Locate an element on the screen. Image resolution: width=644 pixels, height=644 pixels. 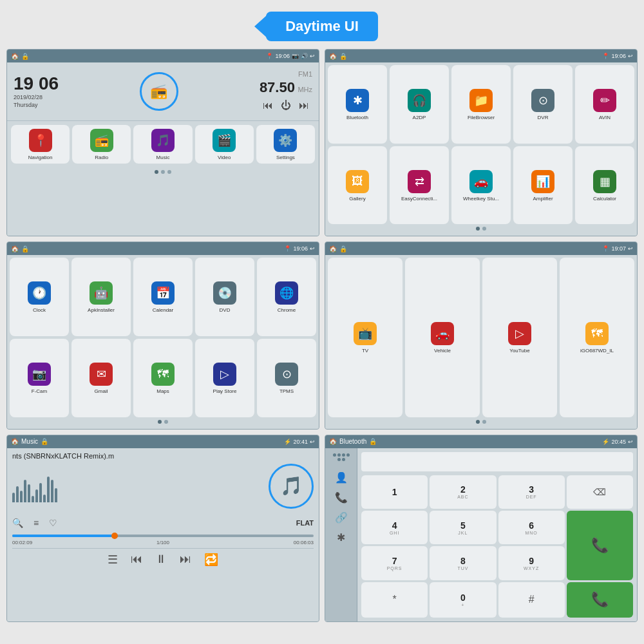
music-title-bar: Music is located at coordinates (30, 442).